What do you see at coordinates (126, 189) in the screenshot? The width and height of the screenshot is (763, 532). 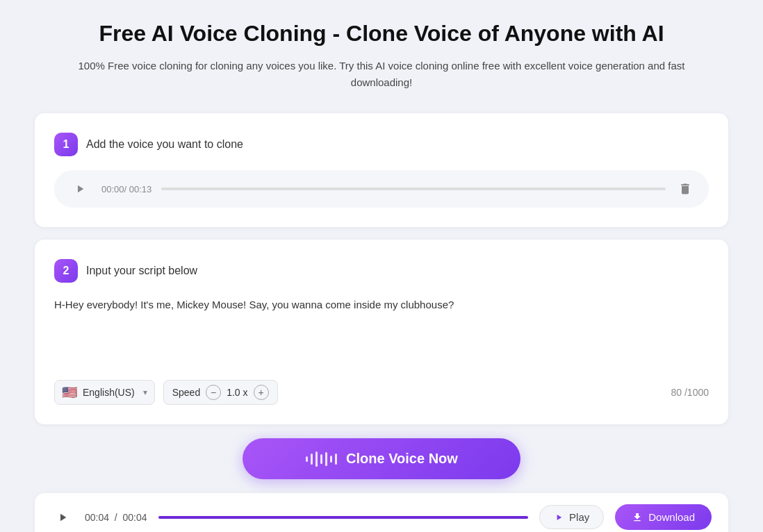 I see `audio-time-display: 00:00/ 00:13` at bounding box center [126, 189].